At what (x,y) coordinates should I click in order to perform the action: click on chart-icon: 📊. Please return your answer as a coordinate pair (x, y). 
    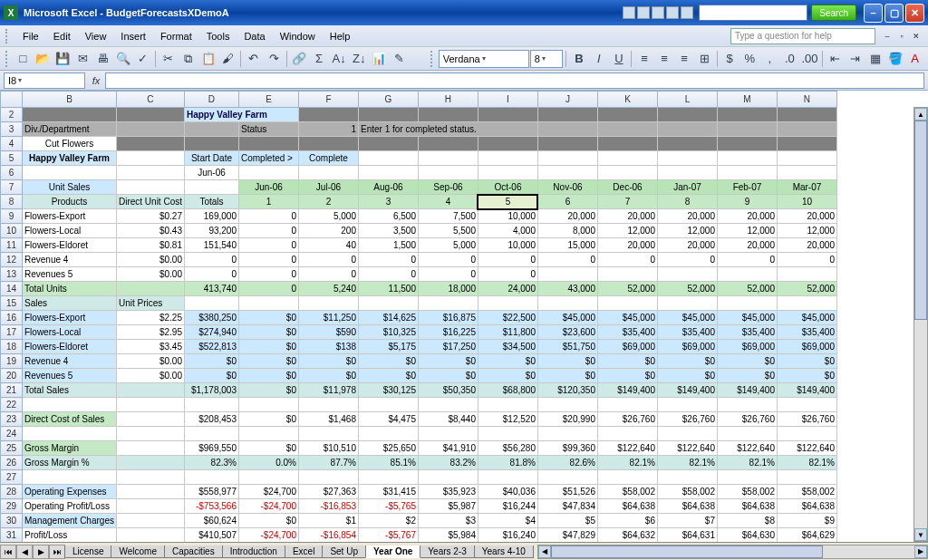
    Looking at the image, I should click on (379, 59).